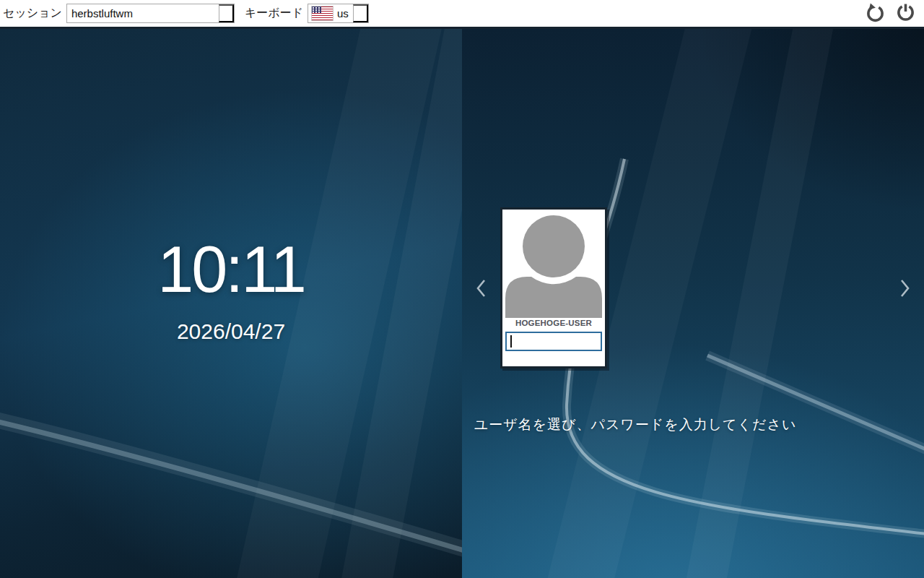 The height and width of the screenshot is (578, 924). What do you see at coordinates (274, 13) in the screenshot?
I see `keyboard-label: キーボード` at bounding box center [274, 13].